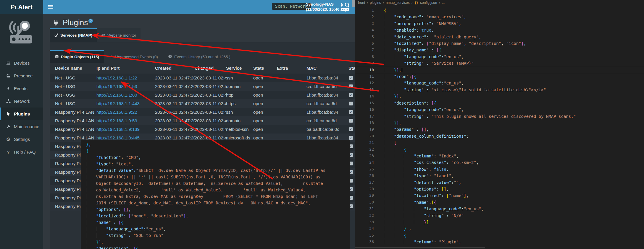 The width and height of the screenshot is (644, 249). What do you see at coordinates (118, 103) in the screenshot?
I see `ip-port-link: http://192.168.1.1:443` at bounding box center [118, 103].